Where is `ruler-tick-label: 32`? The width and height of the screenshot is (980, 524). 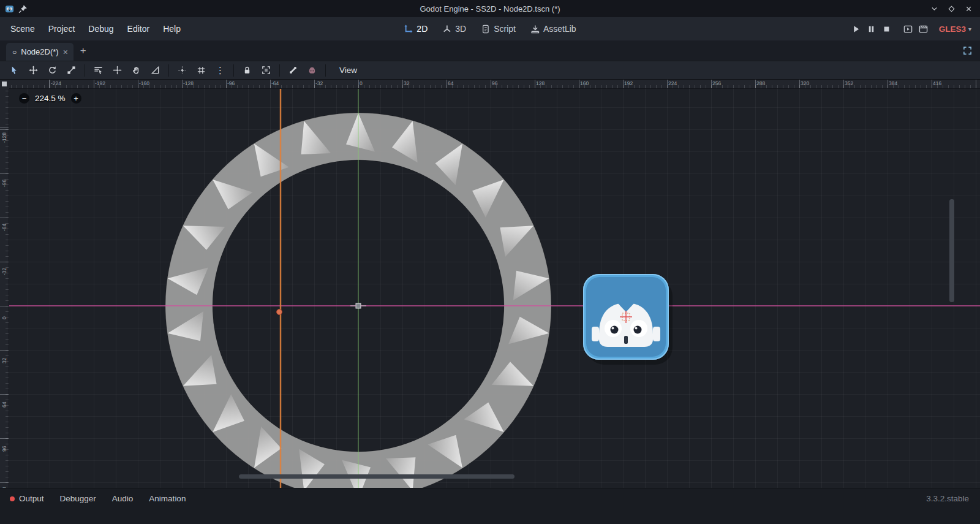 ruler-tick-label: 32 is located at coordinates (4, 360).